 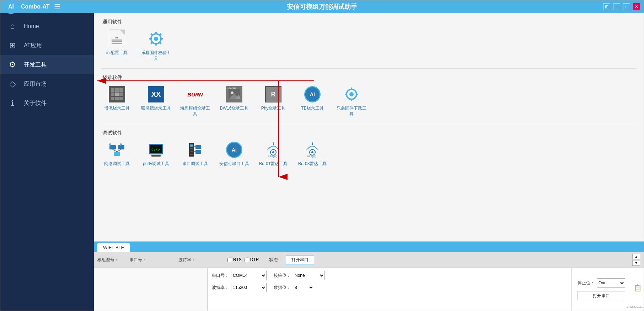 What do you see at coordinates (117, 150) in the screenshot?
I see `network-debug-icon` at bounding box center [117, 150].